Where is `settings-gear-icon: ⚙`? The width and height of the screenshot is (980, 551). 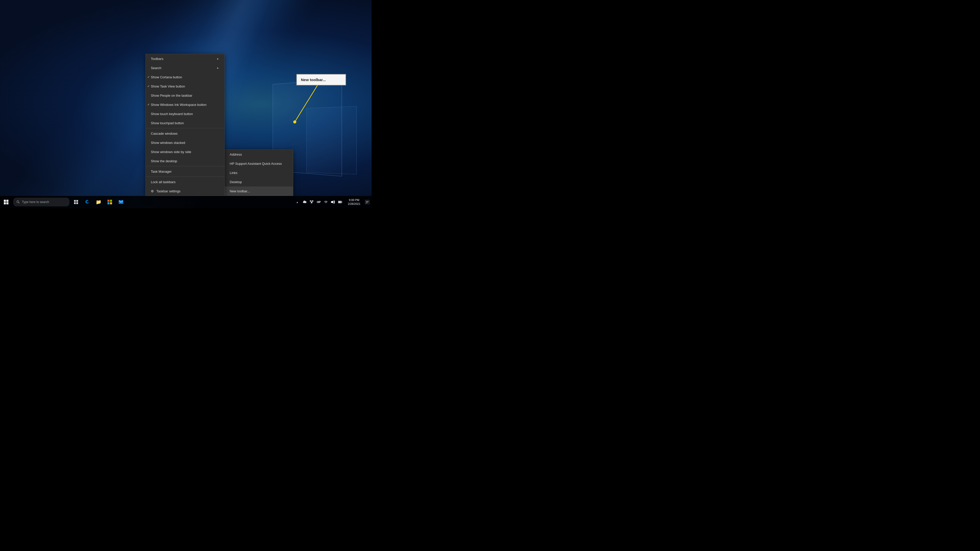 settings-gear-icon: ⚙ is located at coordinates (152, 191).